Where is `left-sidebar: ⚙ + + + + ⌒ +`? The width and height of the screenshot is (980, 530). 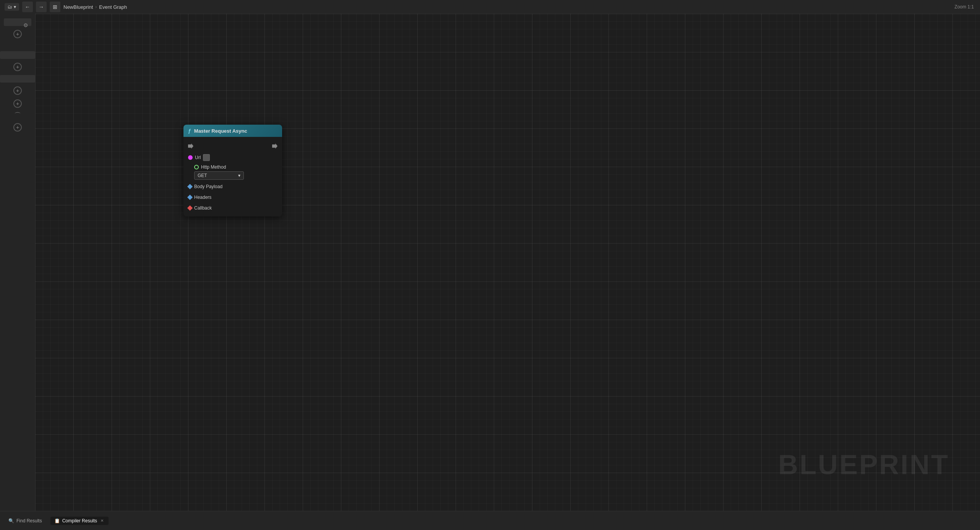 left-sidebar: ⚙ + + + + ⌒ + is located at coordinates (18, 262).